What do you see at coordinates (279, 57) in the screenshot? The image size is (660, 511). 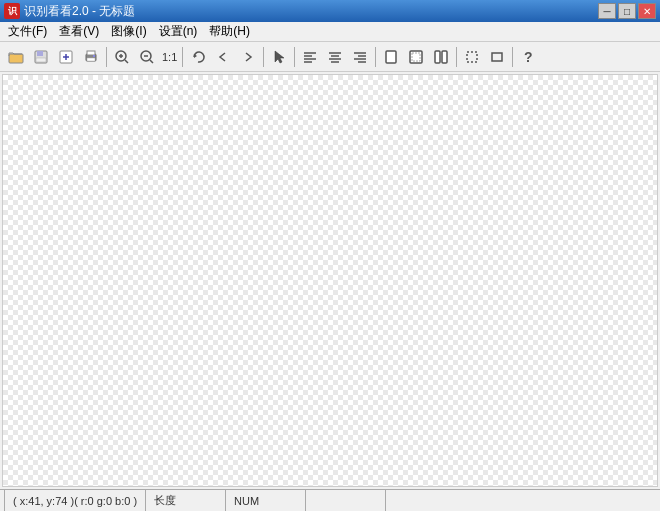 I see `cursor-button` at bounding box center [279, 57].